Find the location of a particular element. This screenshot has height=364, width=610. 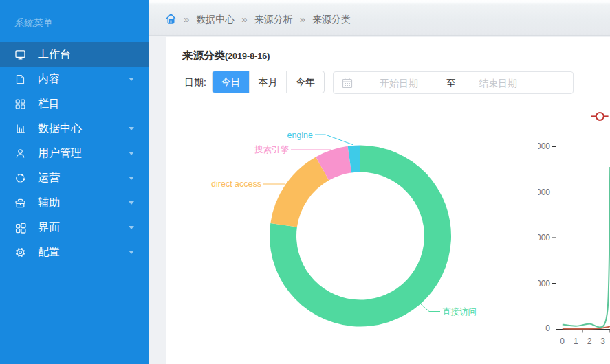

svg-text: 20,000 is located at coordinates (544, 146).